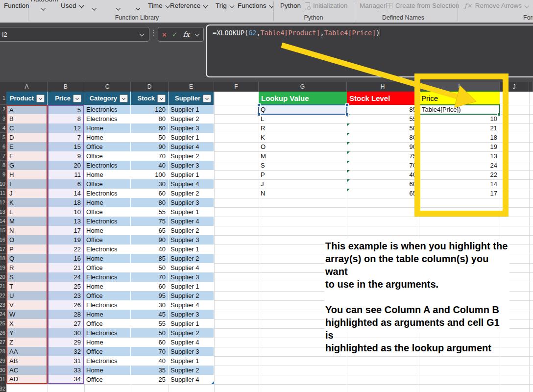  What do you see at coordinates (3, 147) in the screenshot?
I see `row-header-6: 6` at bounding box center [3, 147].